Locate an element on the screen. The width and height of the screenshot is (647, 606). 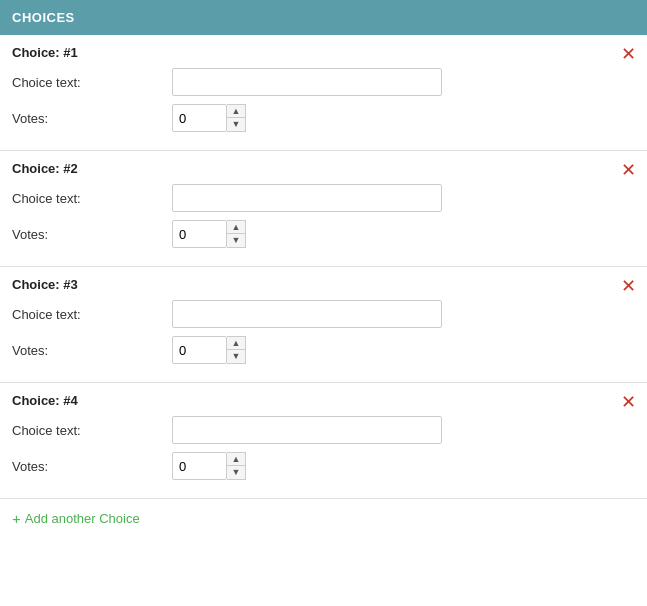
votes-decrement-1-button: ▼ is located at coordinates (236, 124).